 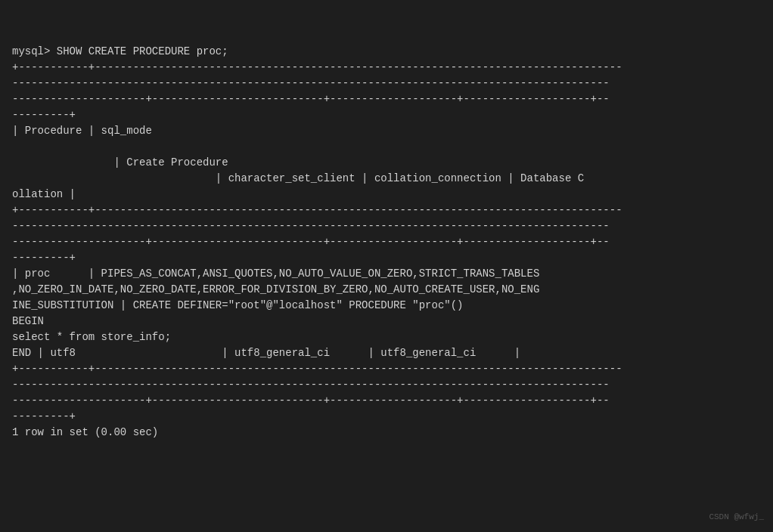 What do you see at coordinates (386, 337) in the screenshot?
I see `terminal-line: select * from store_info;` at bounding box center [386, 337].